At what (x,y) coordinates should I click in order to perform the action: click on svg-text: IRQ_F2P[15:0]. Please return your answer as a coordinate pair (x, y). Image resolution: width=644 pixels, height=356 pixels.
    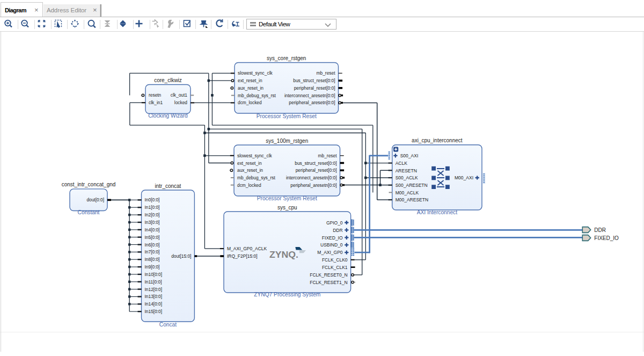
    Looking at the image, I should click on (243, 256).